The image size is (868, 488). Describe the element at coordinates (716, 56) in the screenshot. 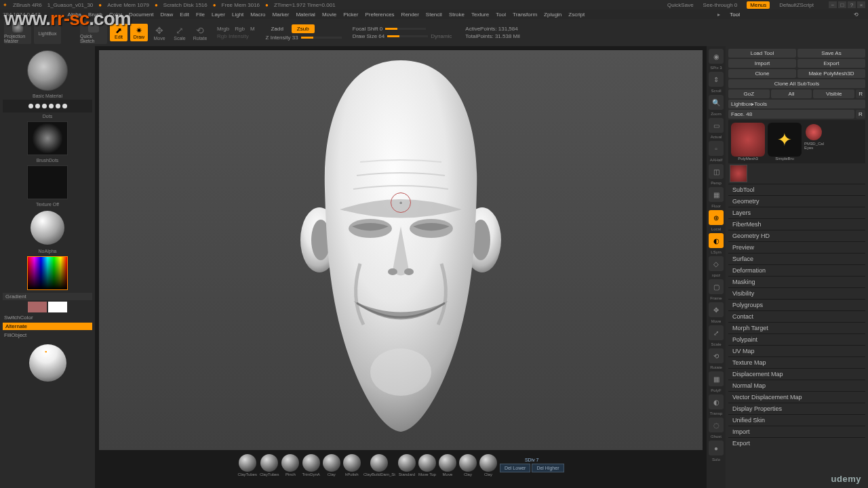

I see `spix-button: ◉` at that location.